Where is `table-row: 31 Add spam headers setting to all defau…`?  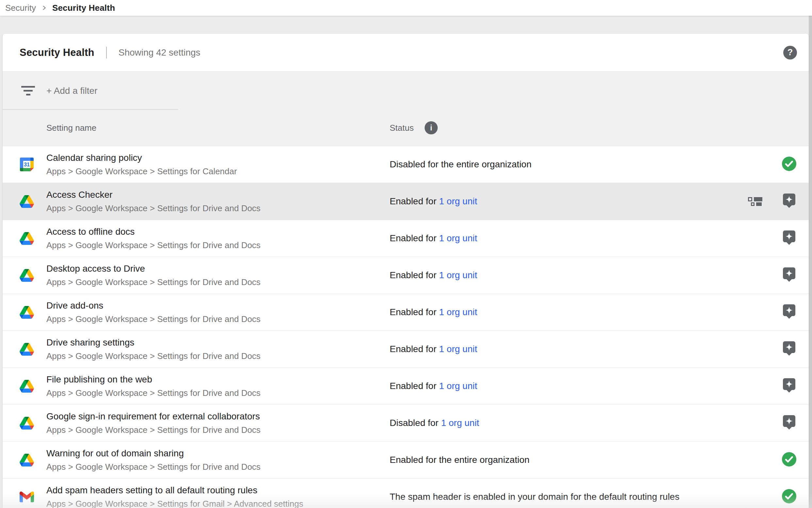
table-row: 31 Add spam headers setting to all defau… is located at coordinates (405, 493).